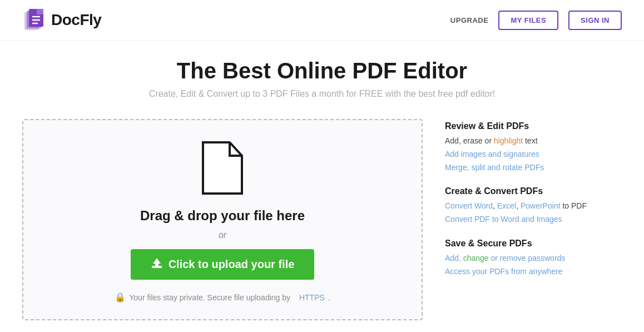  I want to click on my-files-button: MY FILES, so click(528, 20).